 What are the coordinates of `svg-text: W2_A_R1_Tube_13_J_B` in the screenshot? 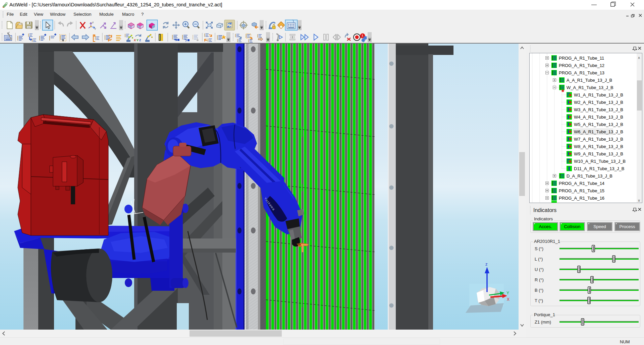 It's located at (598, 102).